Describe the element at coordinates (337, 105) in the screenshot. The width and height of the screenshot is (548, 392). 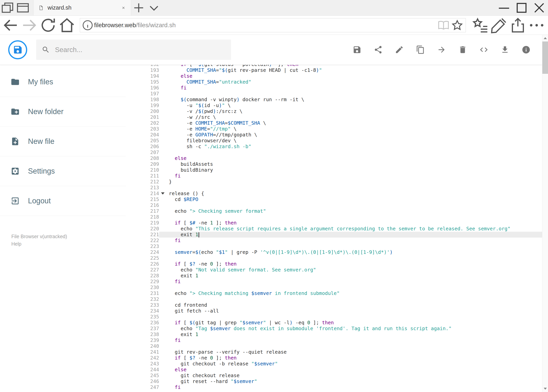
I see `code-line: 199 -u "$(id -u)" \` at that location.